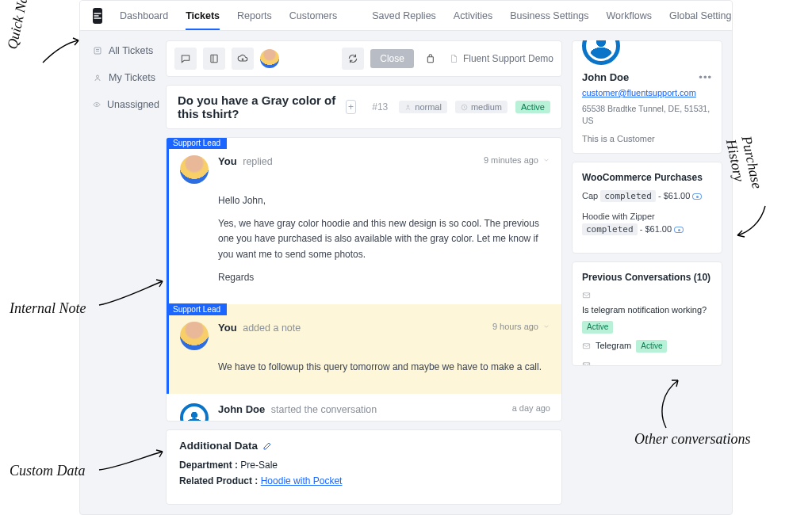 The height and width of the screenshot is (515, 812). What do you see at coordinates (48, 309) in the screenshot?
I see `annotation-internal-note: Internal Note` at bounding box center [48, 309].